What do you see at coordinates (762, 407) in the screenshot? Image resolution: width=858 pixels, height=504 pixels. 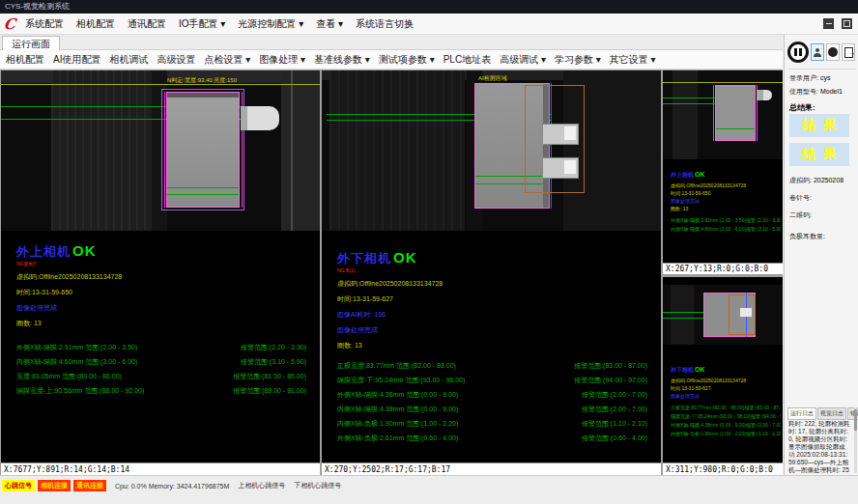 I see `alarm-range-text: 报警:(83.00 - 87.00)` at bounding box center [762, 407].